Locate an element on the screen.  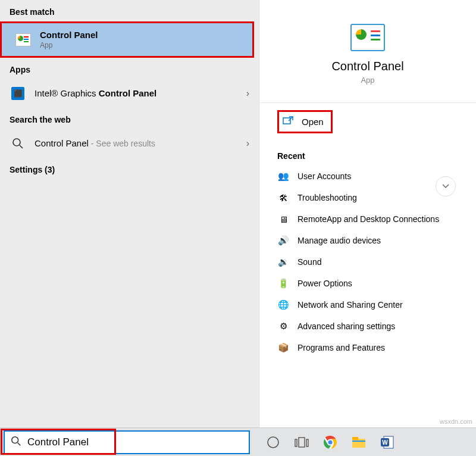
recent-item-icon: 📦 is located at coordinates (283, 348).